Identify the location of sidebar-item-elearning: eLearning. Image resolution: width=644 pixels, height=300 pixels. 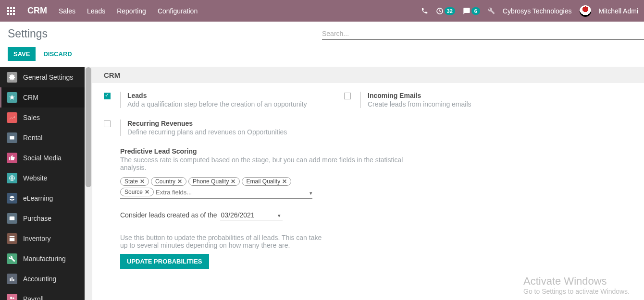
(42, 198).